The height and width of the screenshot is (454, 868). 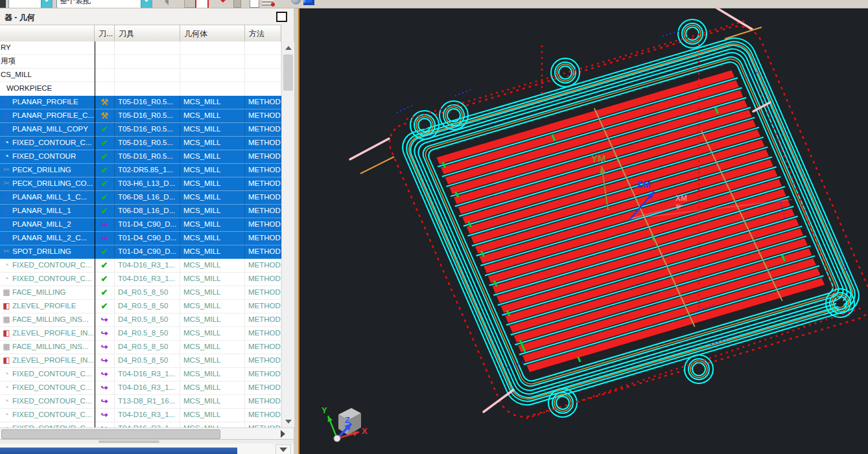 I want to click on table-row: RY, so click(x=141, y=48).